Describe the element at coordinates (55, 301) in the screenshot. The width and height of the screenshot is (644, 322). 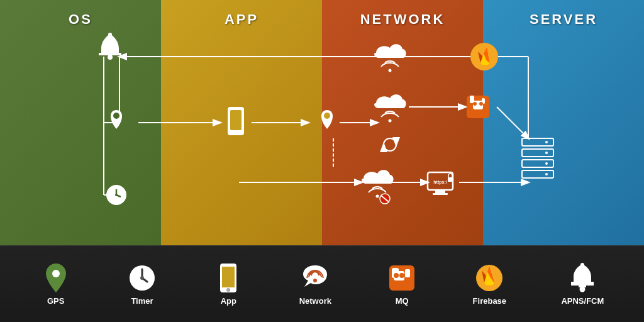
I see `legend-gps-label: GPS` at that location.